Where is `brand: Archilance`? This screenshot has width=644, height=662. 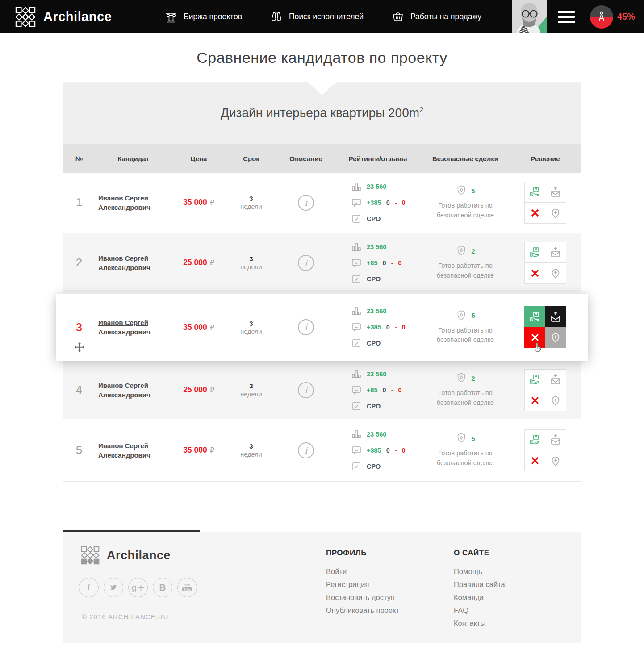
brand: Archilance is located at coordinates (63, 17).